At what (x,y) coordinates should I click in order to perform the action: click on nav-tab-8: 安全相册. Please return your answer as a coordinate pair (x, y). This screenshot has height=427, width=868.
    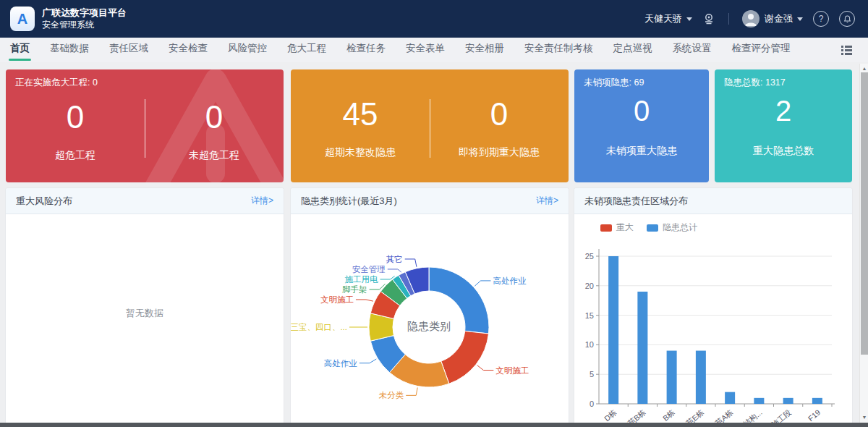
    Looking at the image, I should click on (485, 50).